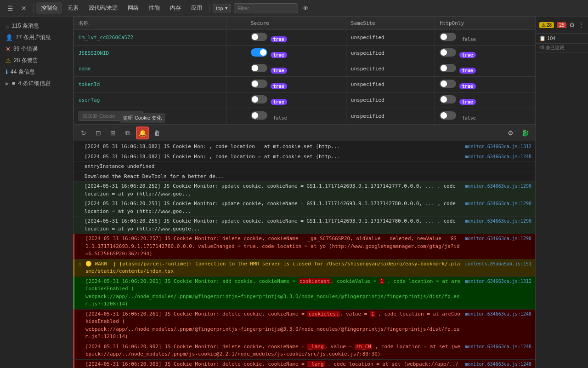 This screenshot has width=588, height=368. Describe the element at coordinates (142, 133) in the screenshot. I see `listen-cookies-btn: 🔔 监听 Cookie 变化` at that location.